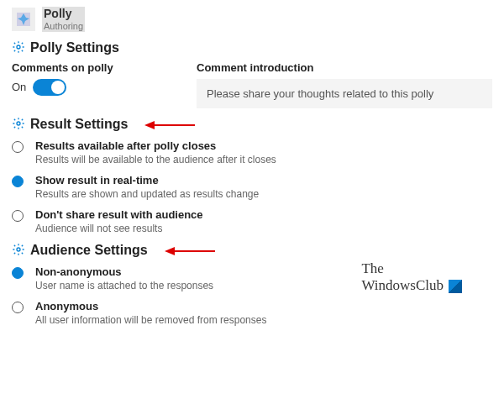 The width and height of the screenshot is (504, 420). What do you see at coordinates (75, 48) in the screenshot?
I see `polly-settings-title: Polly Settings` at bounding box center [75, 48].